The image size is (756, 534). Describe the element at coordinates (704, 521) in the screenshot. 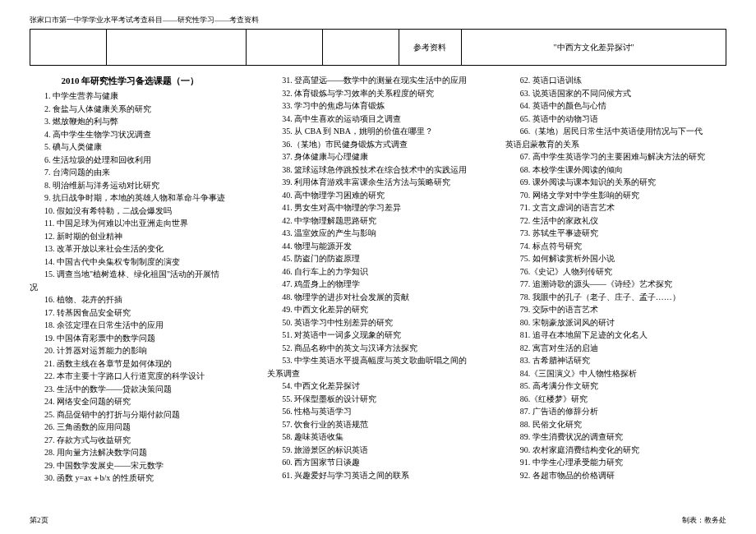

I see `footer-author: 制表：教务处` at that location.